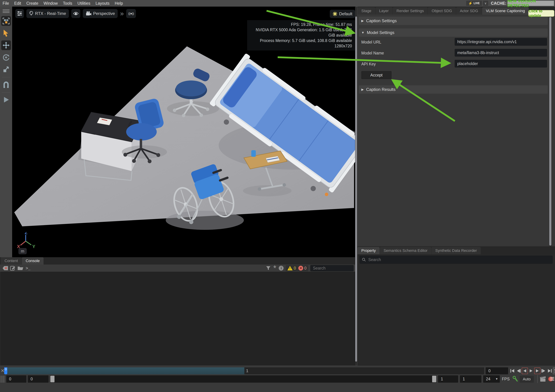  I want to click on play-next-button, so click(537, 371).